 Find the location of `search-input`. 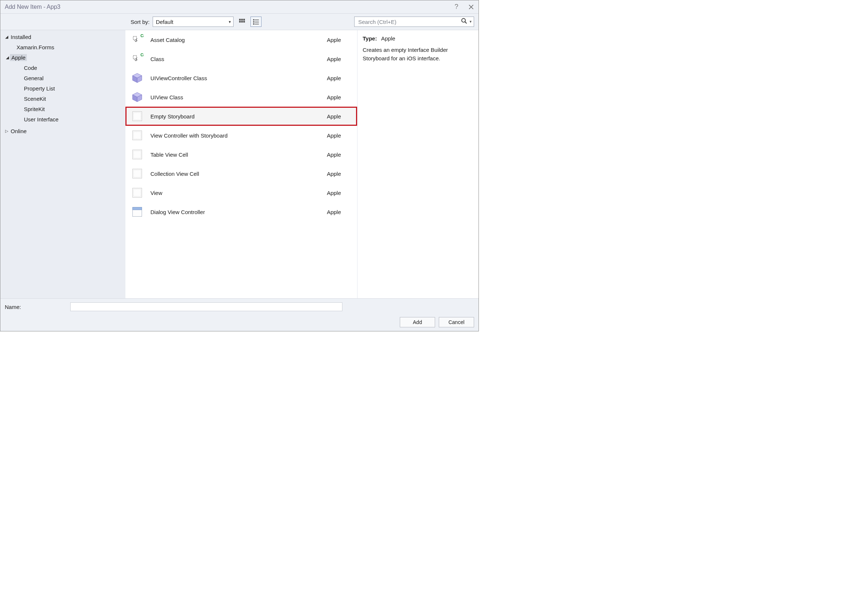

search-input is located at coordinates (409, 22).